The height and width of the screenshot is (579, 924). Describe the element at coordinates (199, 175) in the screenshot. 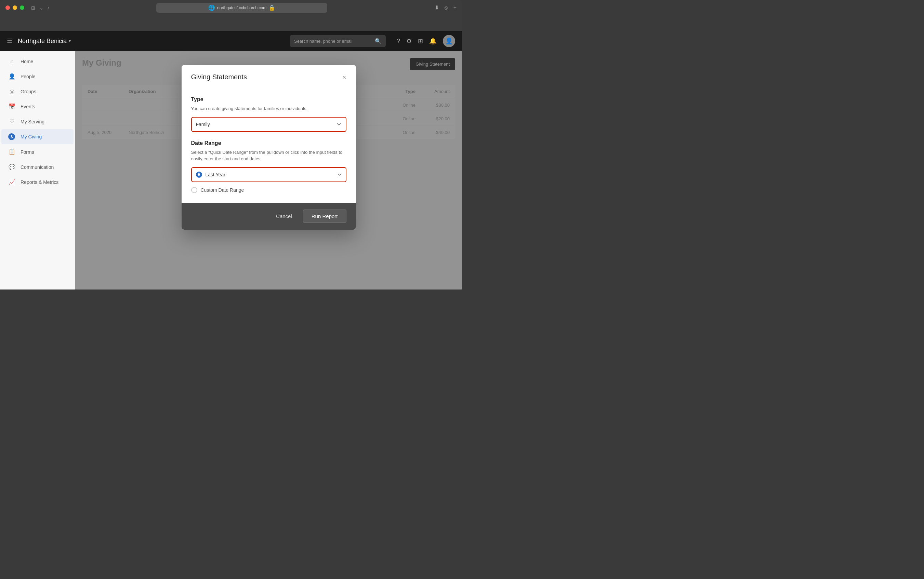

I see `radio-selected-indicator` at that location.